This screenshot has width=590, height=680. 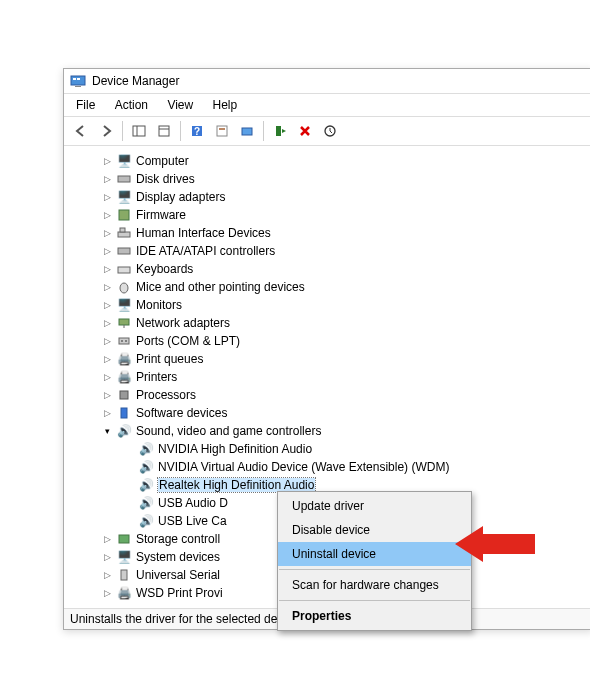 I want to click on window-title: Device Manager, so click(x=136, y=81).